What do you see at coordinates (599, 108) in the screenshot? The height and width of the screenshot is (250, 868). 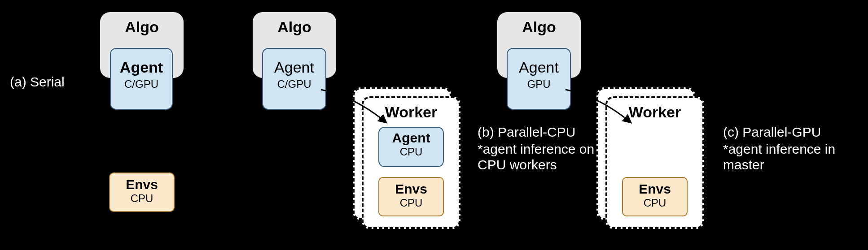 I see `arrow-c` at bounding box center [599, 108].